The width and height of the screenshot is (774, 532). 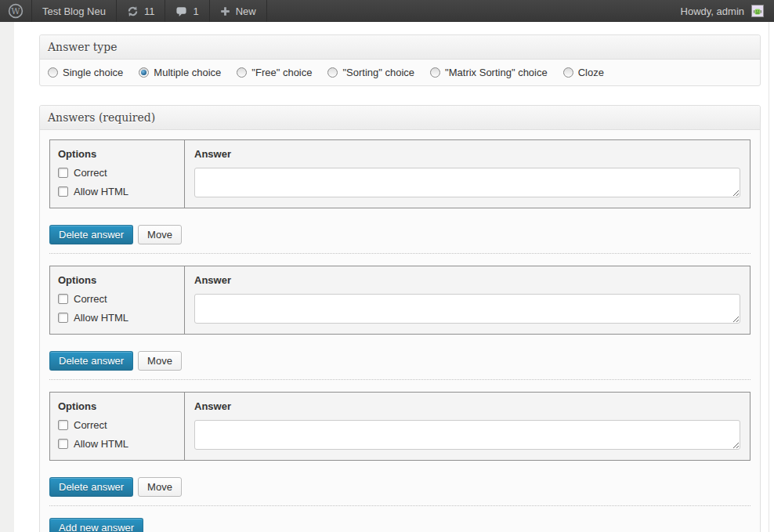 What do you see at coordinates (246, 11) in the screenshot?
I see `new-label: New` at bounding box center [246, 11].